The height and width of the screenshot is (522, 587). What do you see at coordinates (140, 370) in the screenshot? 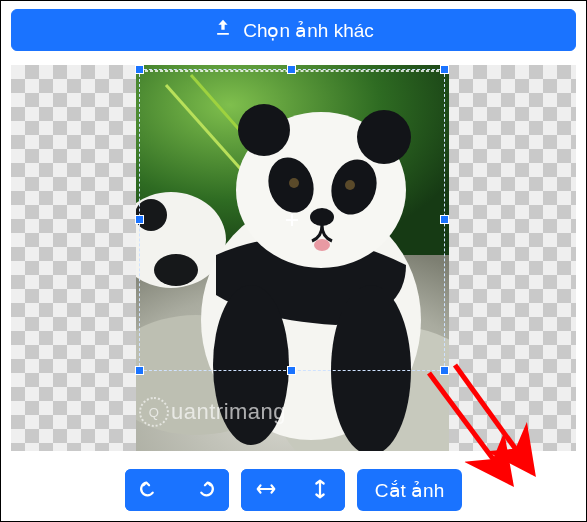
I see `crop-handle-bl` at bounding box center [140, 370].